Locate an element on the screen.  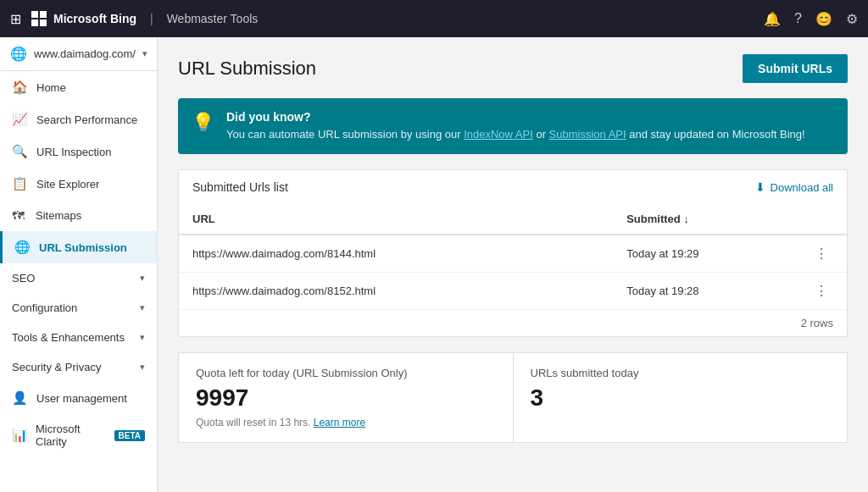
site-globe-icon: 🌐 is located at coordinates (19, 54).